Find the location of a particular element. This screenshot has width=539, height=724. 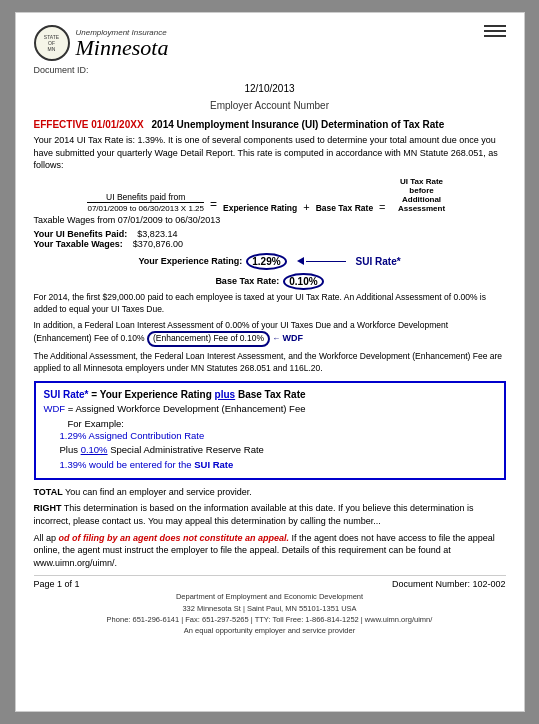

for-example-label: For Example: is located at coordinates (96, 424).